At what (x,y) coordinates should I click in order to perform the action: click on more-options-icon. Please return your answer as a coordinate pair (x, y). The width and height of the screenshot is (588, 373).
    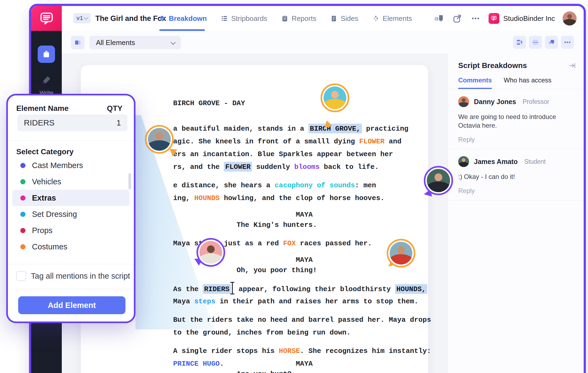
    Looking at the image, I should click on (476, 18).